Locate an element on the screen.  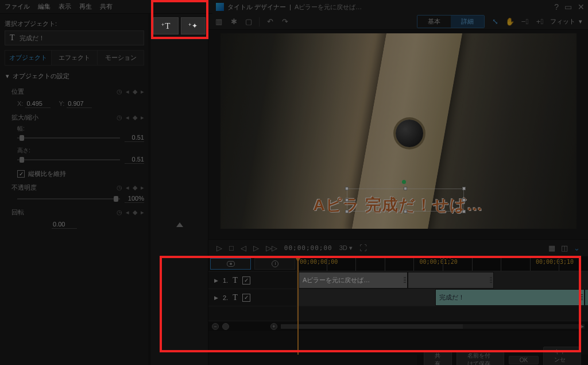
seg-detail: 詳細 is located at coordinates (467, 22).